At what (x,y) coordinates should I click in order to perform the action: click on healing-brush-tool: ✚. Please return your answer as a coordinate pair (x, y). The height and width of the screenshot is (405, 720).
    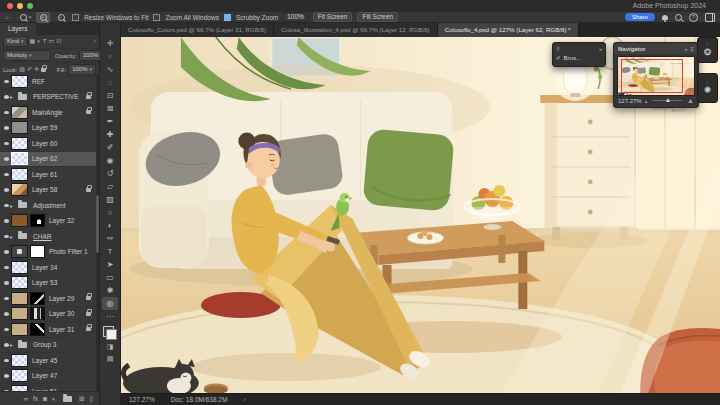
    Looking at the image, I should click on (110, 134).